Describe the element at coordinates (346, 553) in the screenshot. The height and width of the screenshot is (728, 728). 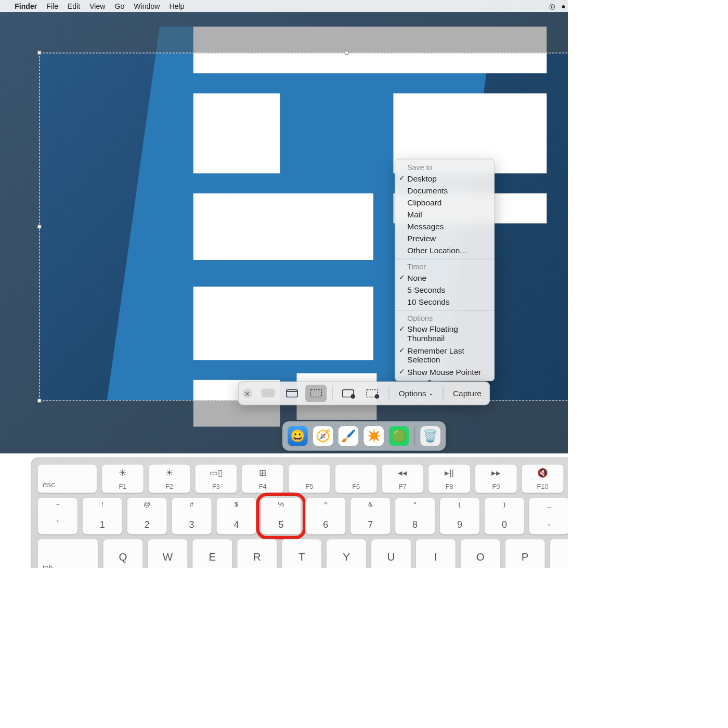
I see `key: Y` at that location.